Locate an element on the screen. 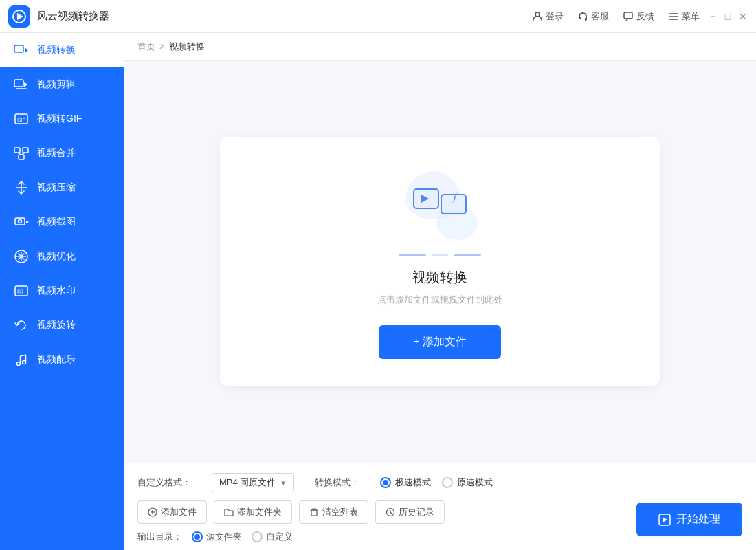 The width and height of the screenshot is (756, 550). breadcrumb-home: 首页 is located at coordinates (146, 47).